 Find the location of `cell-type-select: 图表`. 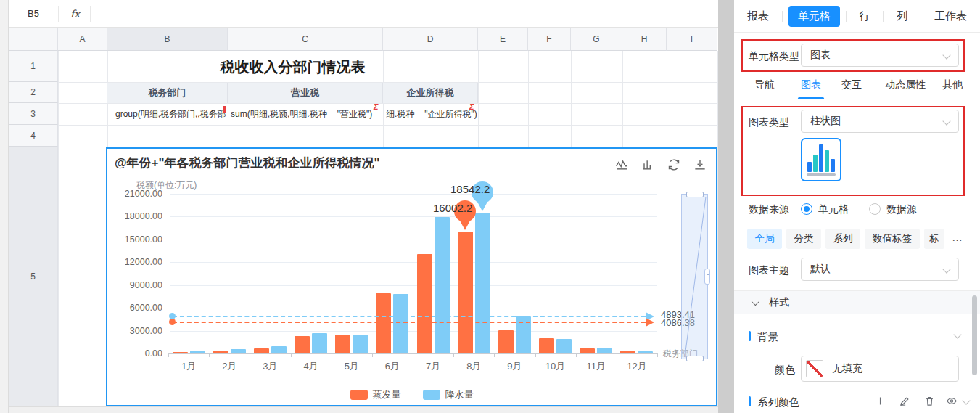

cell-type-select: 图表 is located at coordinates (880, 55).